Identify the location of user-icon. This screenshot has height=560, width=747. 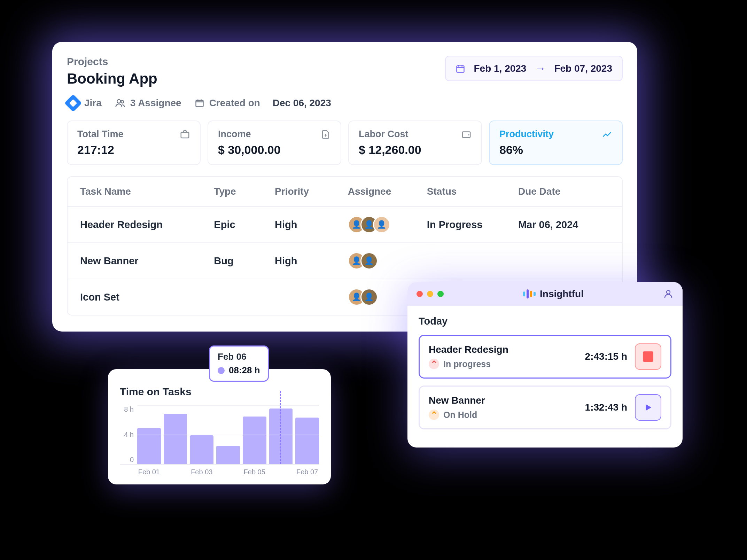
(668, 294).